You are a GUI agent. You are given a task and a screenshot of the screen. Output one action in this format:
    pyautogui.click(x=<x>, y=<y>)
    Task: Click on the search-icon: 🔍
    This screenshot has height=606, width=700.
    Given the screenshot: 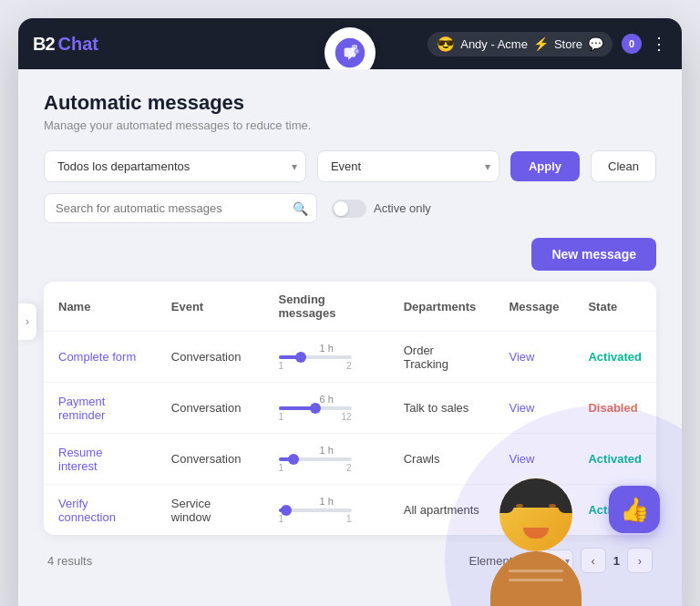 What is the action you would take?
    pyautogui.click(x=301, y=209)
    